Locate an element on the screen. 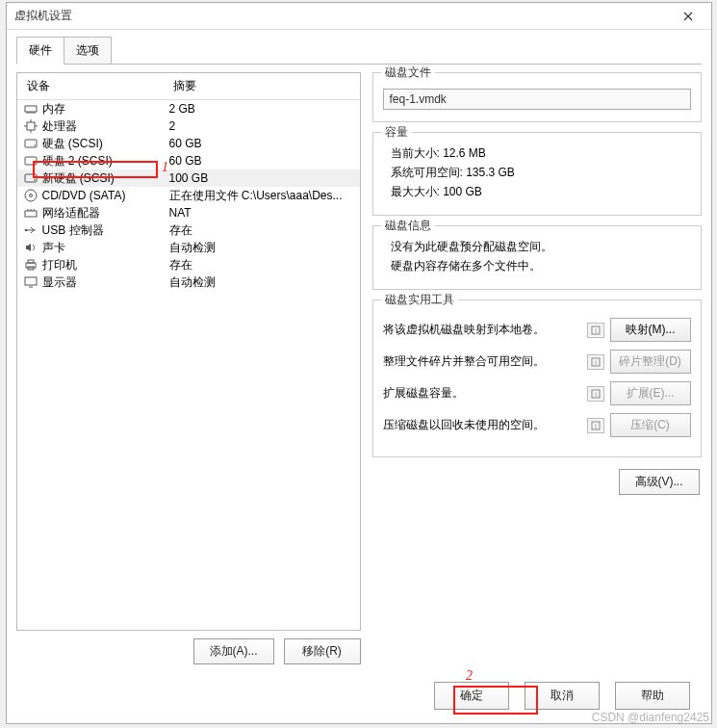 The image size is (717, 728). cpu-icon is located at coordinates (31, 126).